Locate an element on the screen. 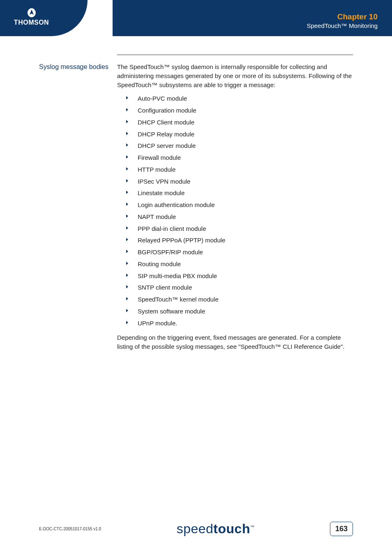 This screenshot has height=555, width=392. module-list-item: Login authentication module is located at coordinates (240, 205).